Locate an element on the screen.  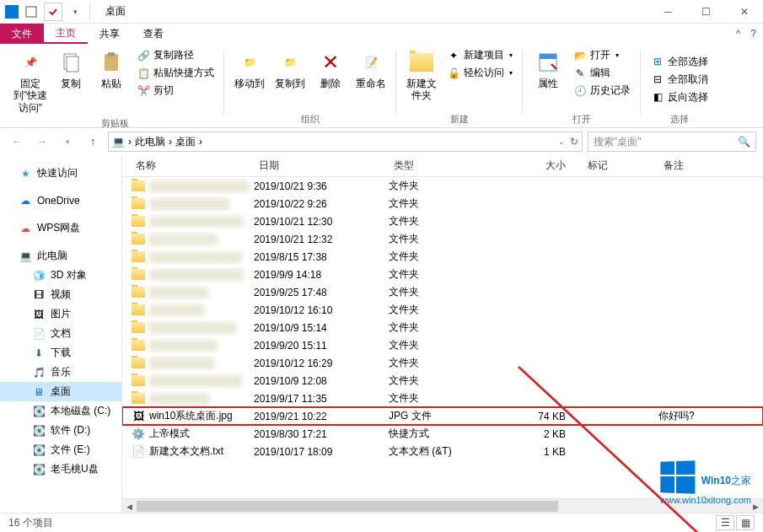
search-input: 搜索"桌面" 🔍 is located at coordinates (672, 142).